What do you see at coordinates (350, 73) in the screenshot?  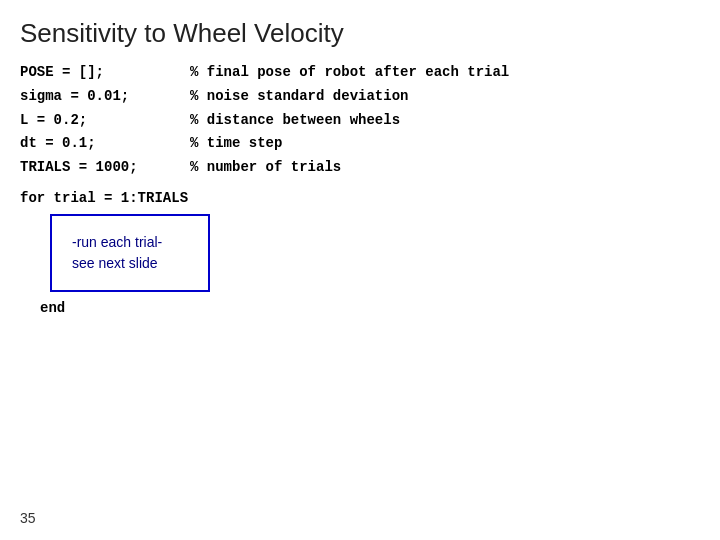 I see `code-comment-1: % final pose of robot after each trial` at bounding box center [350, 73].